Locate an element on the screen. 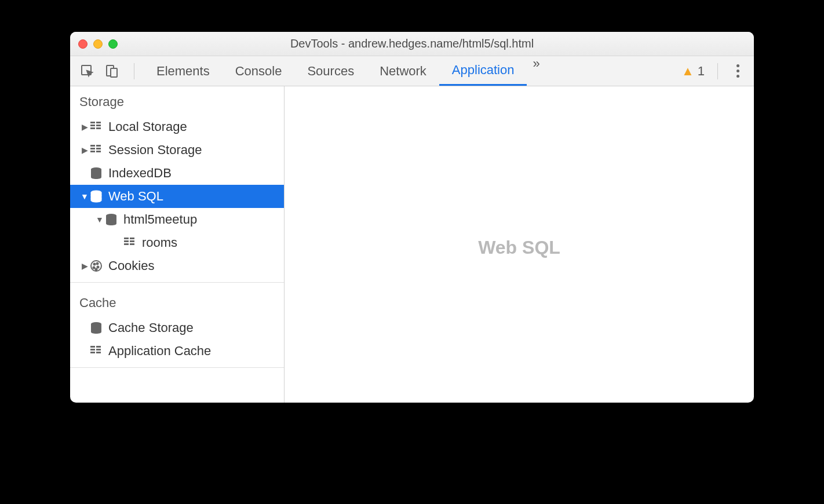  warnings-badge: ▲ 1 is located at coordinates (693, 71).